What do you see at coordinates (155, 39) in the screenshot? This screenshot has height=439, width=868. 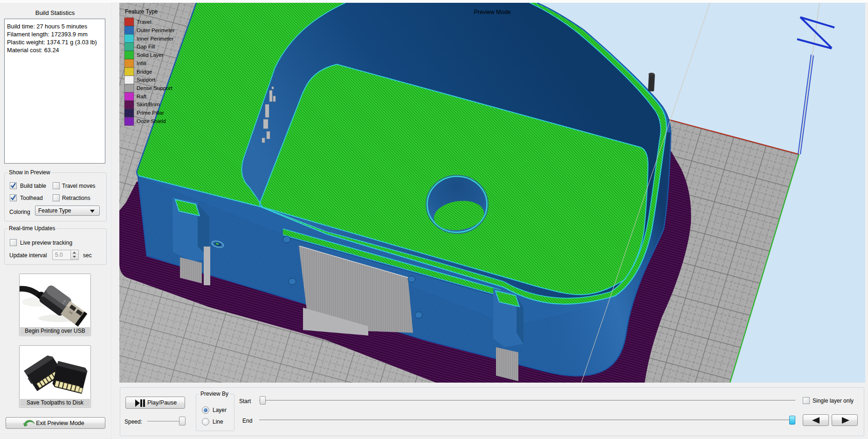 I see `svg-text: Inner Perimeter` at bounding box center [155, 39].